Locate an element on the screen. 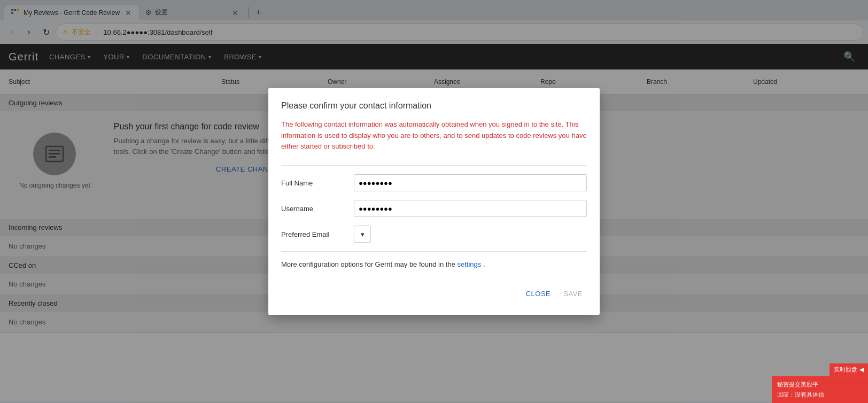 This screenshot has width=868, height=403. save-button: SAVE is located at coordinates (573, 294).